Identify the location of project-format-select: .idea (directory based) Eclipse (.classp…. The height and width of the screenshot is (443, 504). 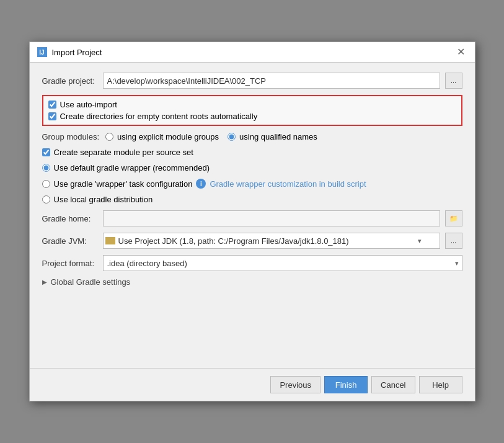
(283, 263).